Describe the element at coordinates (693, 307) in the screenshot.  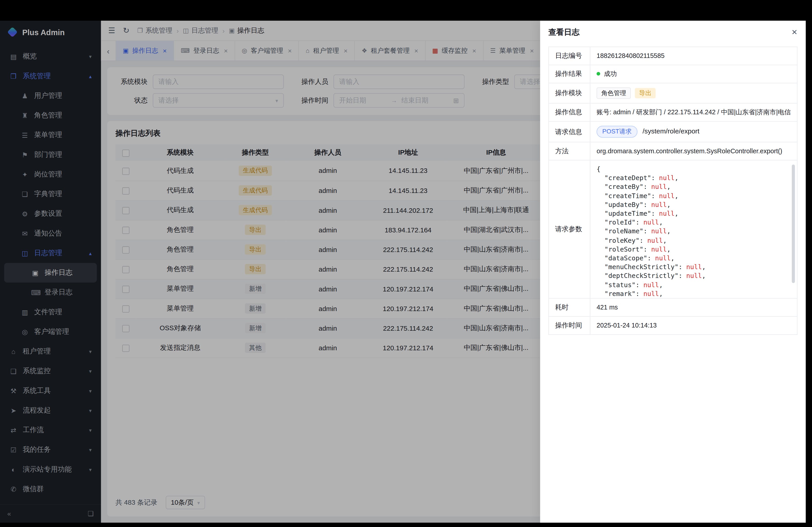
I see `detail-value-duration: 421 ms` at that location.